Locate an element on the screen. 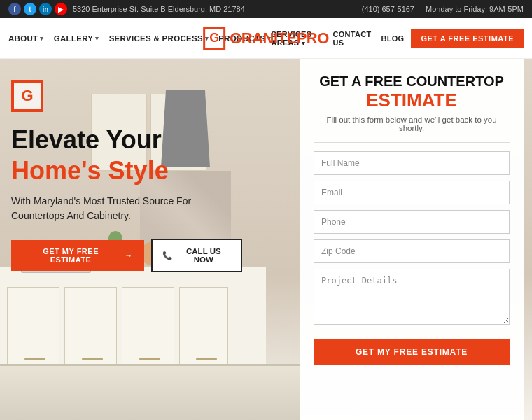  email-input is located at coordinates (412, 192).